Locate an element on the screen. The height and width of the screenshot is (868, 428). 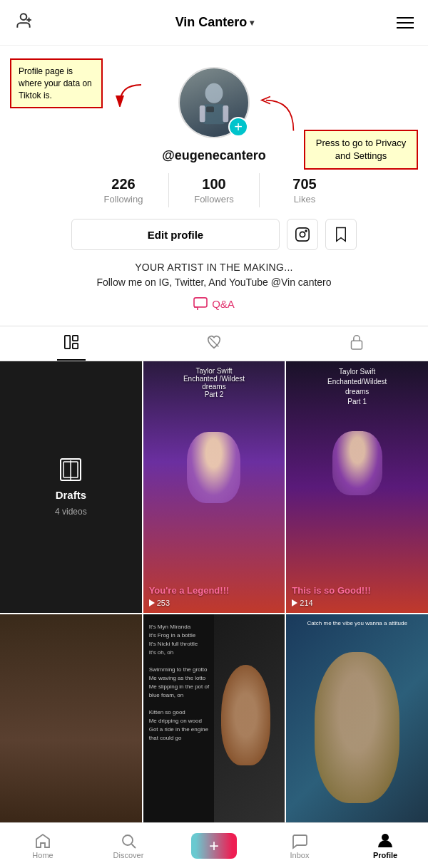
following-label: Following is located at coordinates (123, 200).